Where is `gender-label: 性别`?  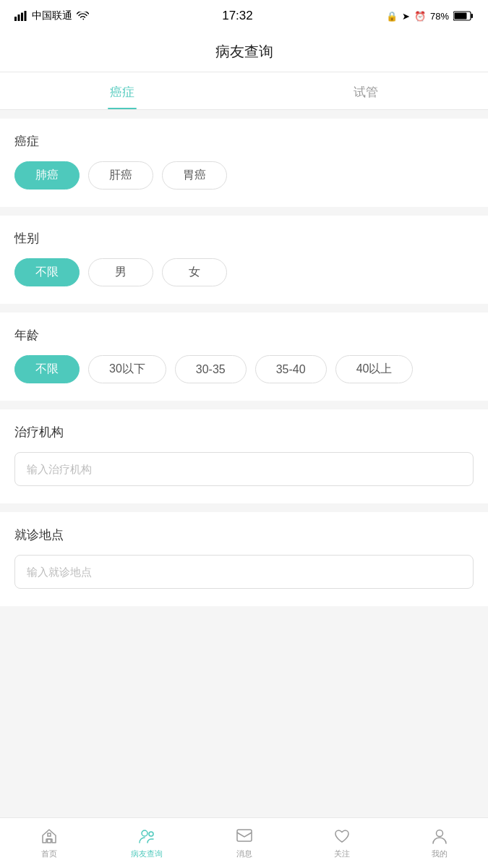
gender-label: 性别 is located at coordinates (244, 239).